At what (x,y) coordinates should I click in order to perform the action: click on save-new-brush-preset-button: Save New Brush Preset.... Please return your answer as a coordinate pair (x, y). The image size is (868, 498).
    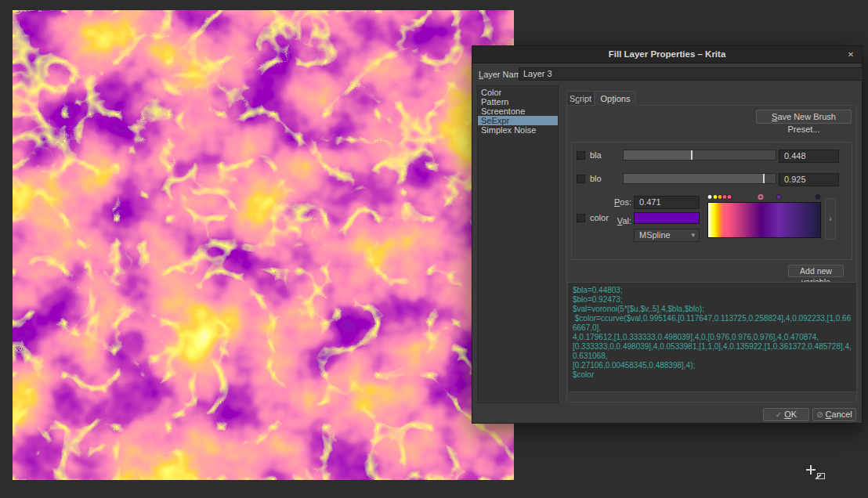
    Looking at the image, I should click on (804, 117).